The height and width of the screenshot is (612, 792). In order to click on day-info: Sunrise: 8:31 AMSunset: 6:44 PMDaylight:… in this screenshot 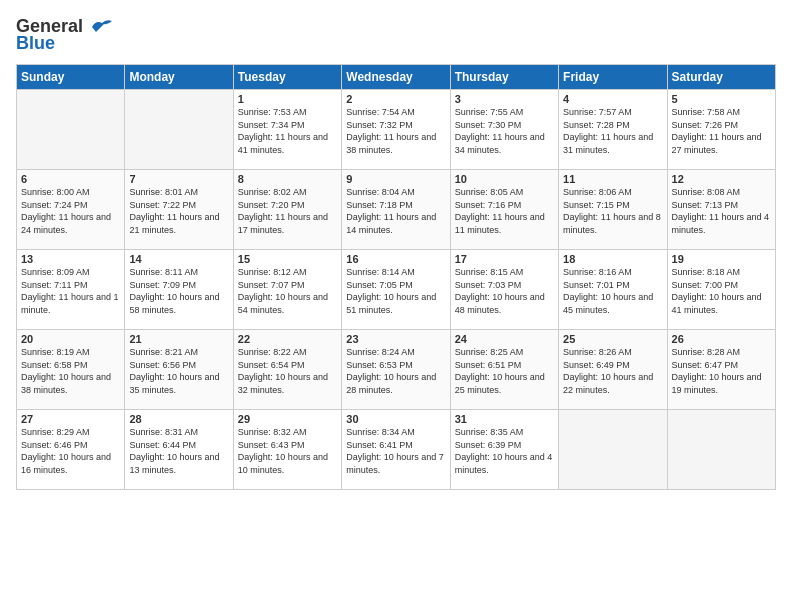, I will do `click(178, 451)`.